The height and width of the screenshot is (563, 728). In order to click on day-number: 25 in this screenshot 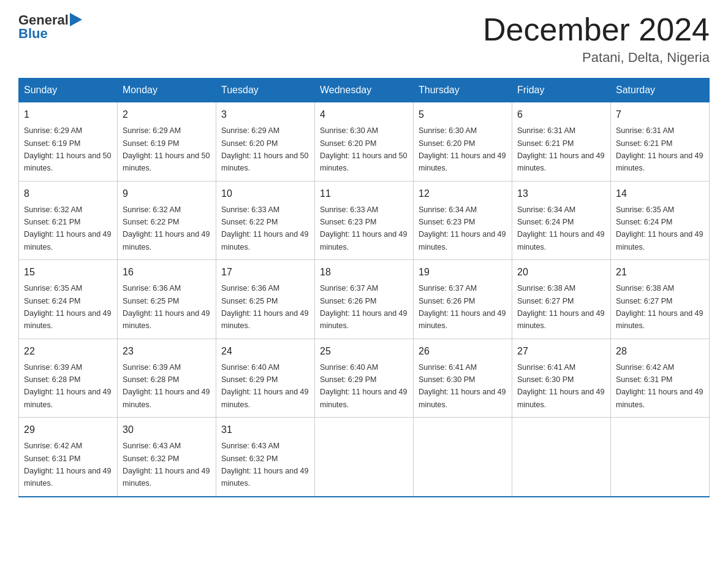, I will do `click(364, 351)`.